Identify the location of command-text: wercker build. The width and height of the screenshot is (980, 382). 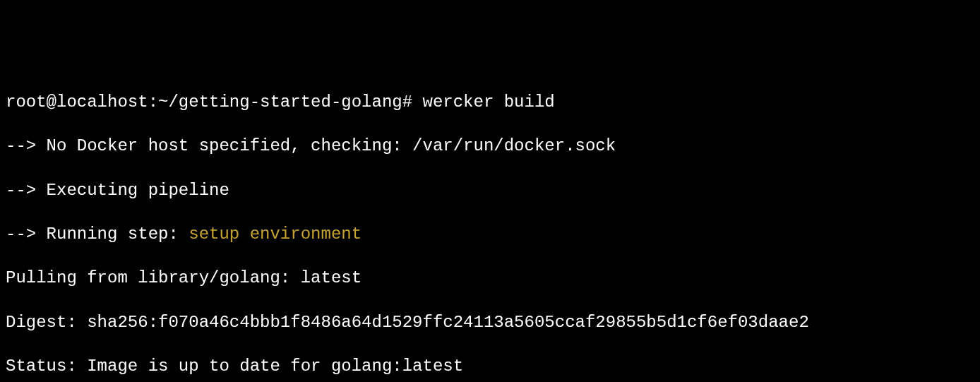
(489, 102).